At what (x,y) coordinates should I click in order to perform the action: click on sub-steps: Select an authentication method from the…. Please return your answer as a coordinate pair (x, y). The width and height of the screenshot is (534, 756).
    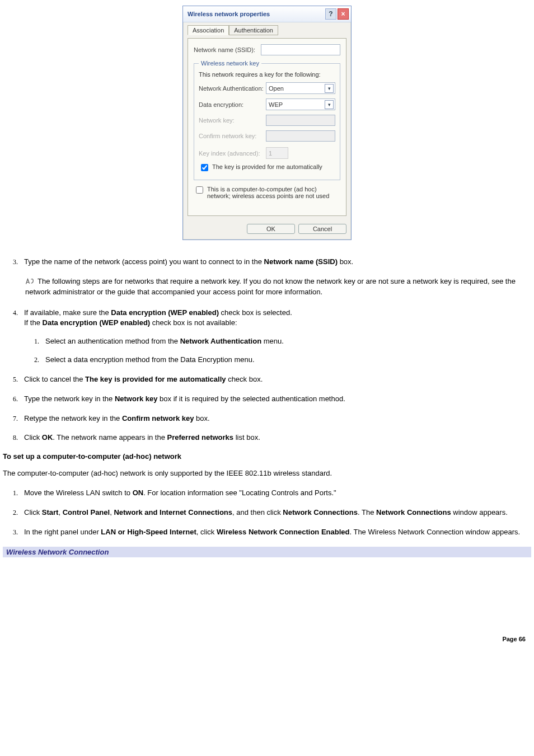
    Looking at the image, I should click on (278, 351).